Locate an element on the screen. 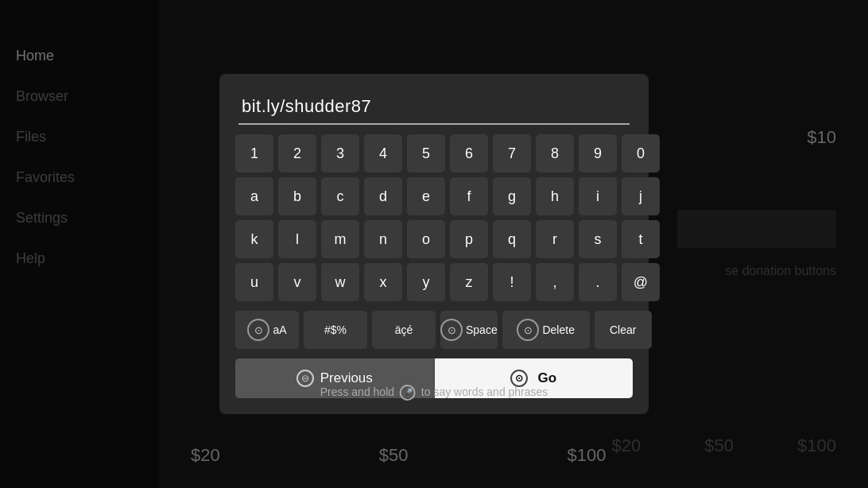  key-l: l is located at coordinates (297, 239).